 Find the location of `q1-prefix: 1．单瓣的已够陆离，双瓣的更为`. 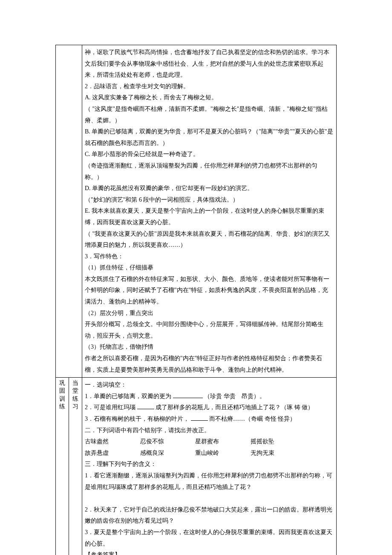

q1-prefix: 1．单瓣的已够陆离，双瓣的更为 is located at coordinates (128, 396).